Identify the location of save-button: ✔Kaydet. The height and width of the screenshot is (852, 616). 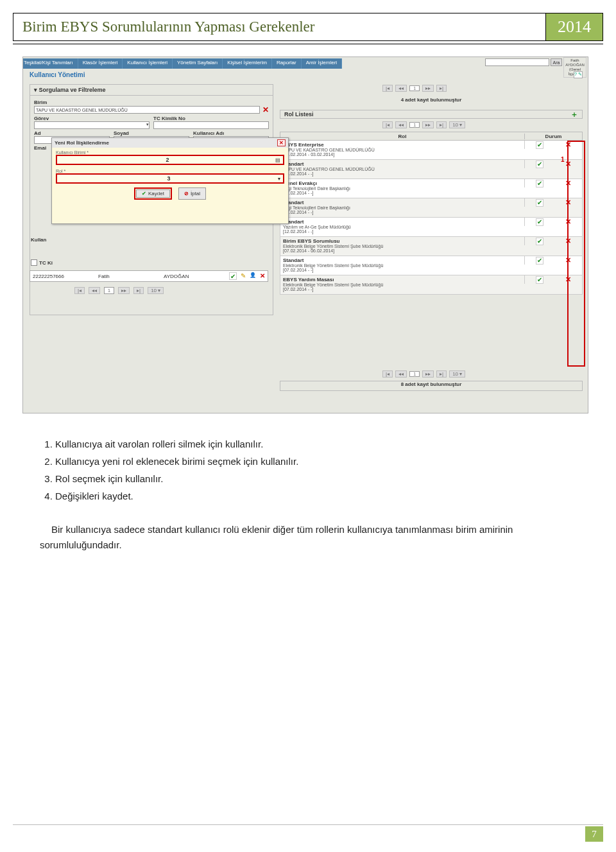
(153, 194).